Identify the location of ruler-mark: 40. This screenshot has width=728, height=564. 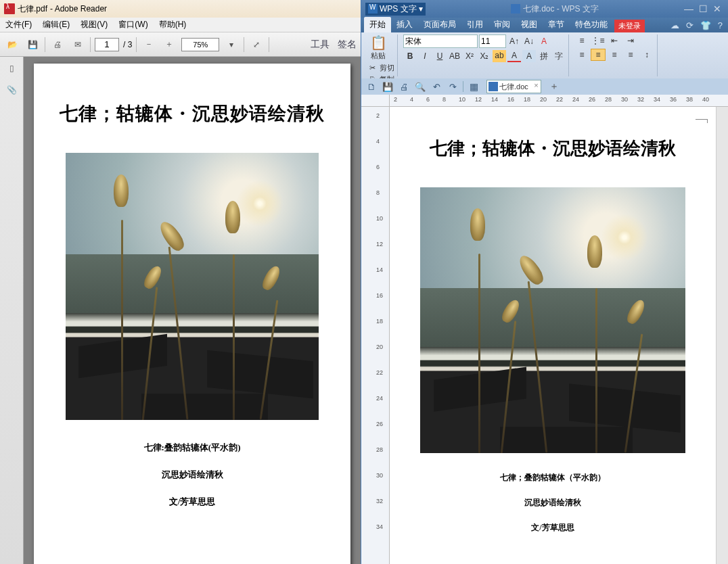
(706, 99).